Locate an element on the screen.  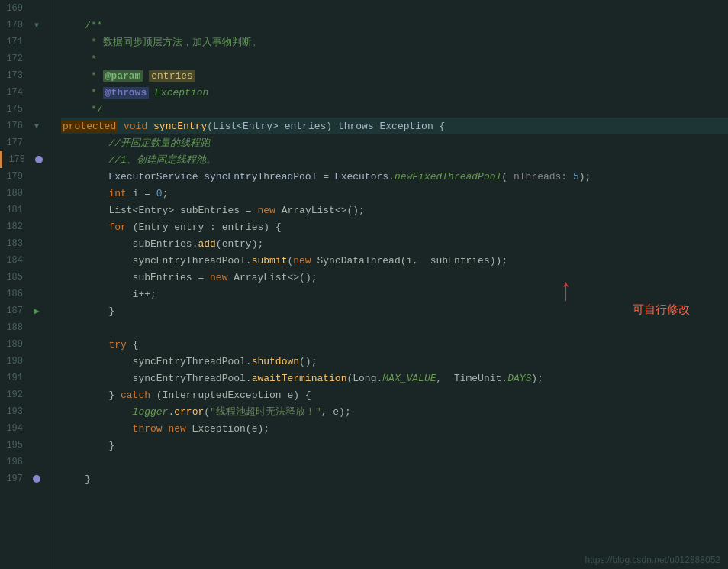
javadoc-param-value: entries is located at coordinates (172, 76).